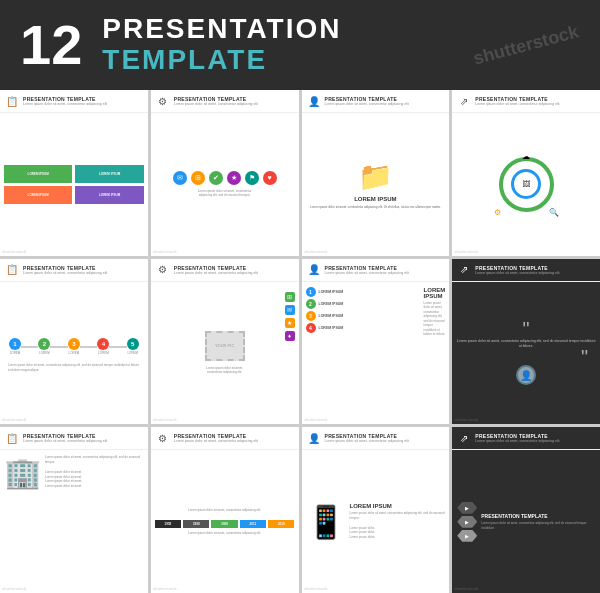 Image resolution: width=600 pixels, height=593 pixels. What do you see at coordinates (332, 328) in the screenshot?
I see `num-label-4: LOREM IPSUM` at bounding box center [332, 328].